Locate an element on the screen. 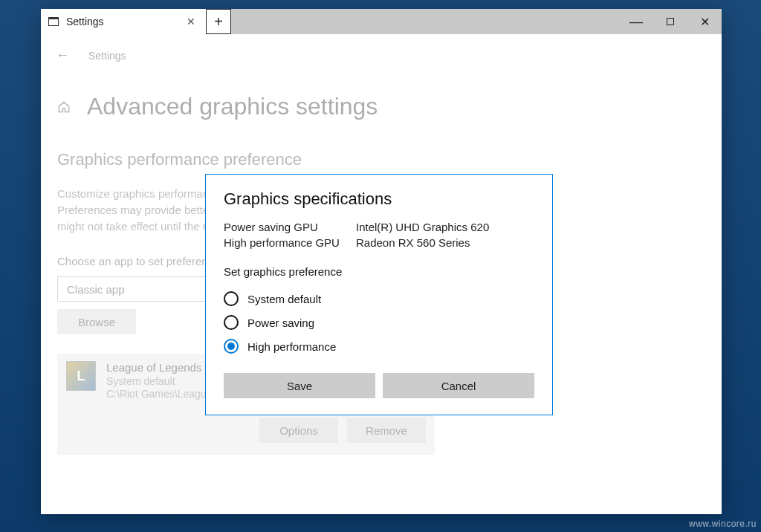 This screenshot has height=532, width=761. radio-system-default: System default is located at coordinates (379, 299).